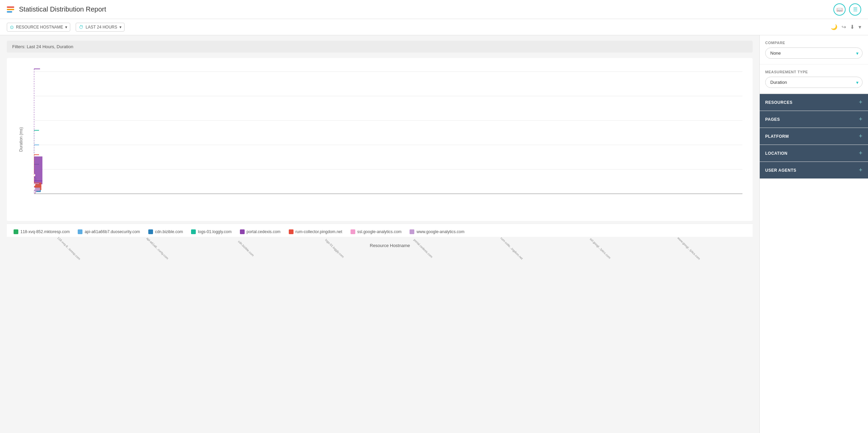 Image resolution: width=868 pixels, height=433 pixels. Describe the element at coordinates (852, 27) in the screenshot. I see `download-button: ⬇` at that location.